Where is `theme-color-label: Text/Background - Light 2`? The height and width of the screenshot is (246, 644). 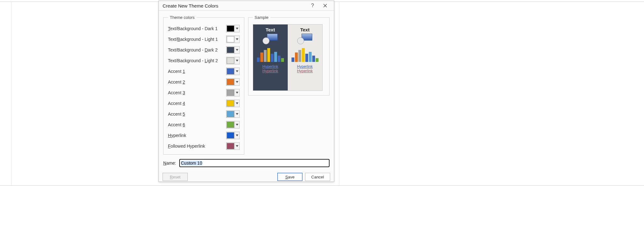 theme-color-label: Text/Background - Light 2 is located at coordinates (193, 61).